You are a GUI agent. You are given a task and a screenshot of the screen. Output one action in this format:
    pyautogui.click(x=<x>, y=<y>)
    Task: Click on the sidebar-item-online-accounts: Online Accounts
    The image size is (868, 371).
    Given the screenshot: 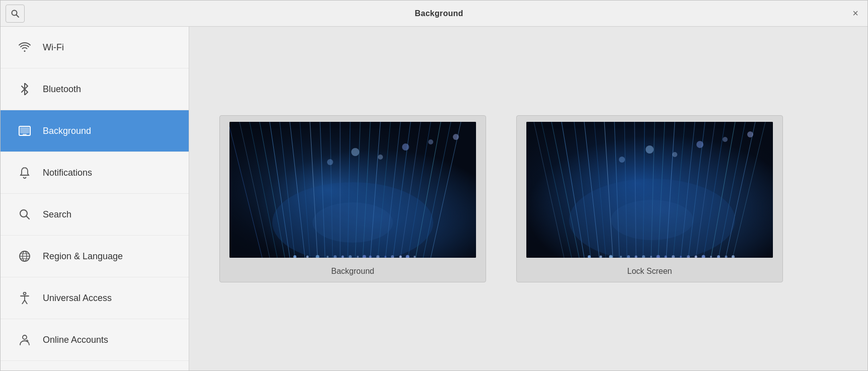 What is the action you would take?
    pyautogui.click(x=95, y=340)
    